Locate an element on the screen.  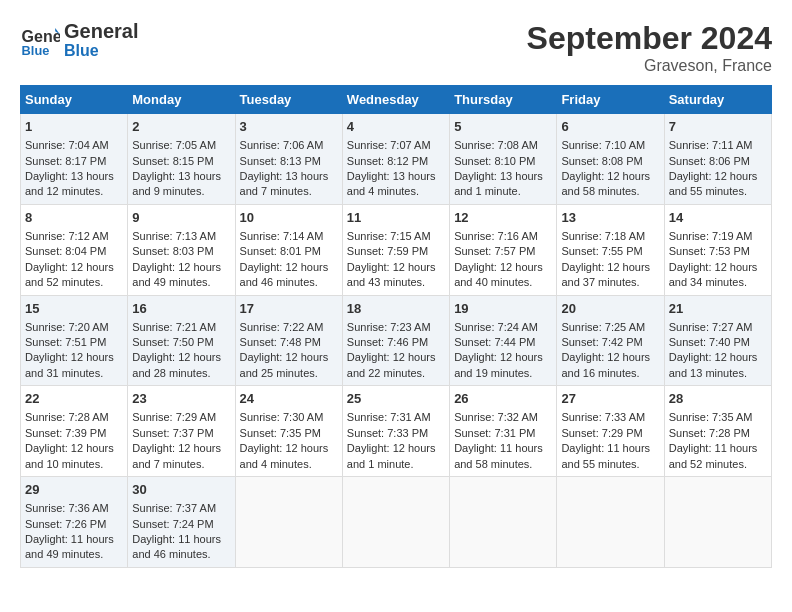
sunset: Sunset: 7:57 PM is located at coordinates (494, 251).